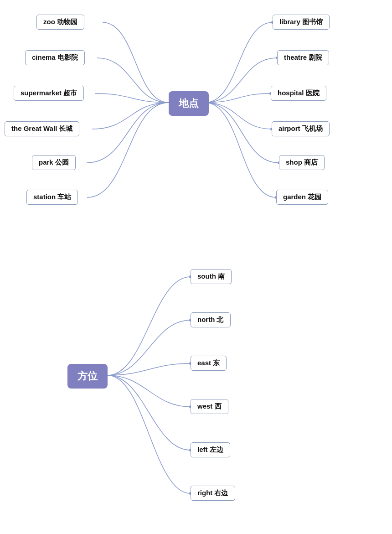 The image size is (392, 534). Describe the element at coordinates (49, 93) in the screenshot. I see `leaf-supermarket: supermarket 超市` at that location.